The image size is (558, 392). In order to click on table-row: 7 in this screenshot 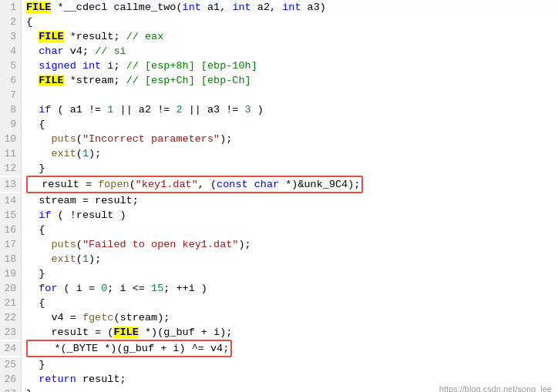, I will do `click(279, 95)`.